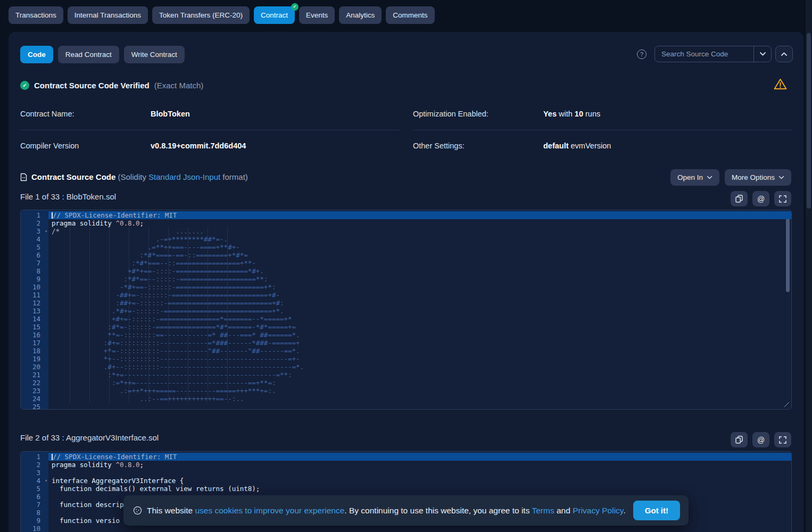 Image resolution: width=812 pixels, height=532 pixels. What do you see at coordinates (179, 85) in the screenshot?
I see `verified-match-type: (Exact Match)` at bounding box center [179, 85].